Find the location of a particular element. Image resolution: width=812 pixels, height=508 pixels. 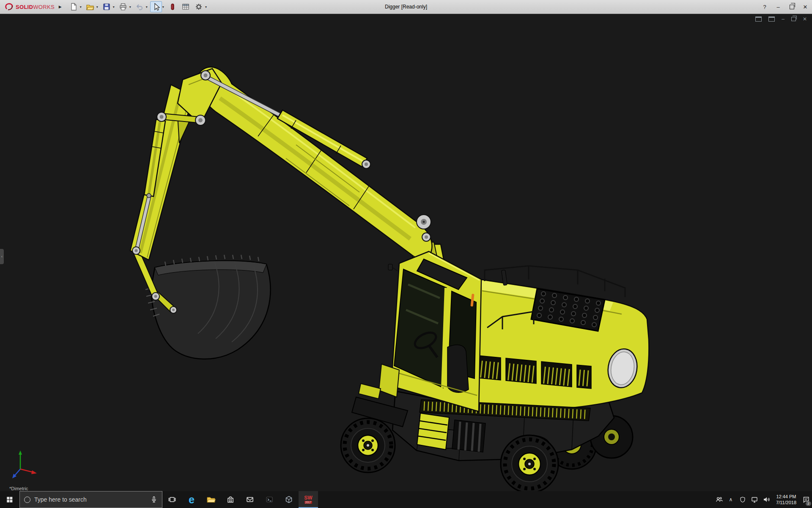

taskbar-app-store is located at coordinates (230, 500).